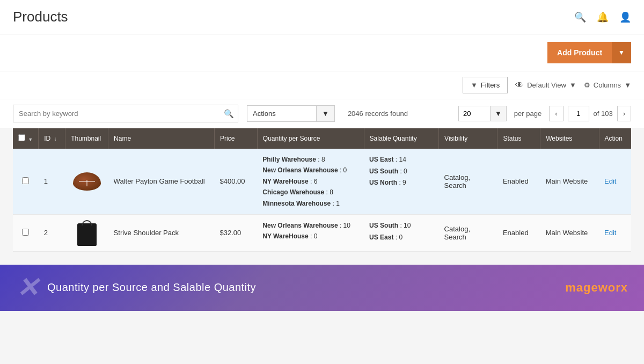 This screenshot has height=364, width=644. What do you see at coordinates (401, 181) in the screenshot?
I see `row-salable-qty: US East : 14US South : 0US North : 9` at bounding box center [401, 181].